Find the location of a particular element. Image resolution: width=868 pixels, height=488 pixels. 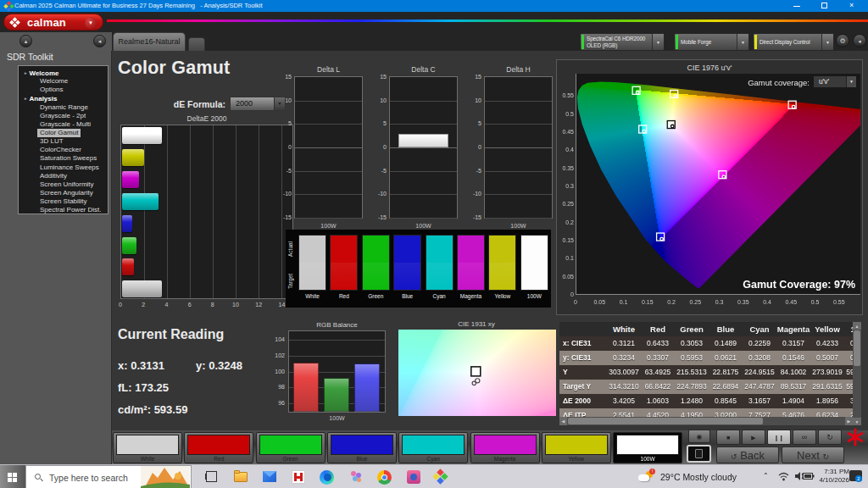

weather-icon: ! is located at coordinates (647, 477).